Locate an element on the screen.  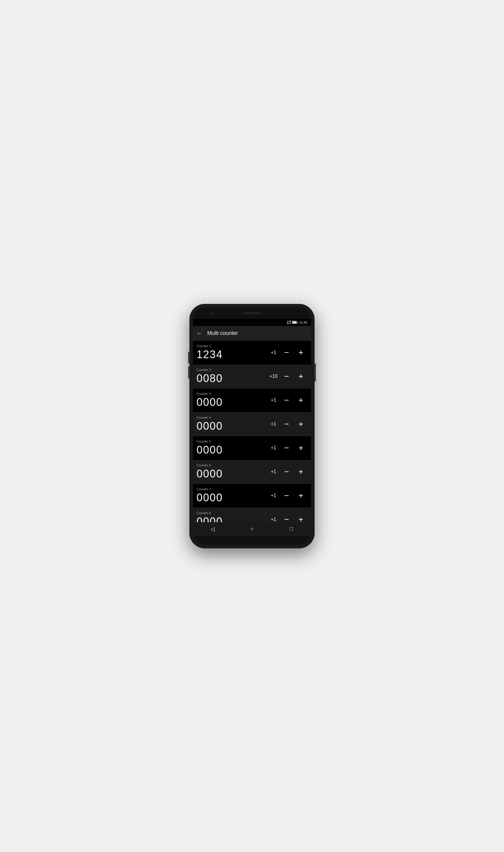
counter-controls-2: +10 − + is located at coordinates (288, 376).